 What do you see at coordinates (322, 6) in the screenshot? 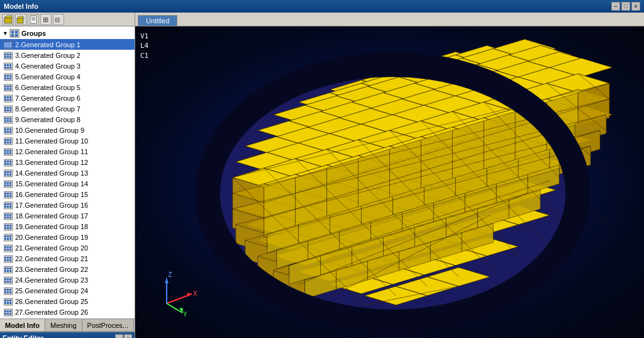
I see `title-bar: Model Info − □ ×` at bounding box center [322, 6].